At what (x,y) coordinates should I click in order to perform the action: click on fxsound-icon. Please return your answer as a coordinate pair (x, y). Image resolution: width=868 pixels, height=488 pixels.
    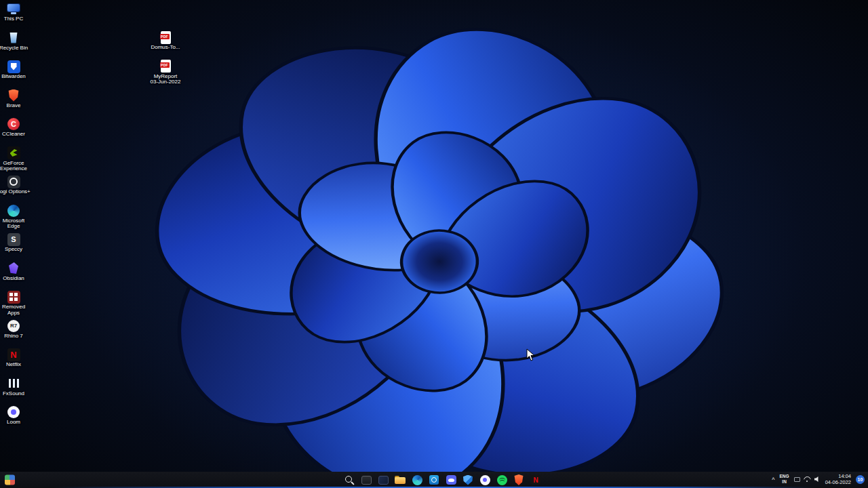
    Looking at the image, I should click on (14, 384).